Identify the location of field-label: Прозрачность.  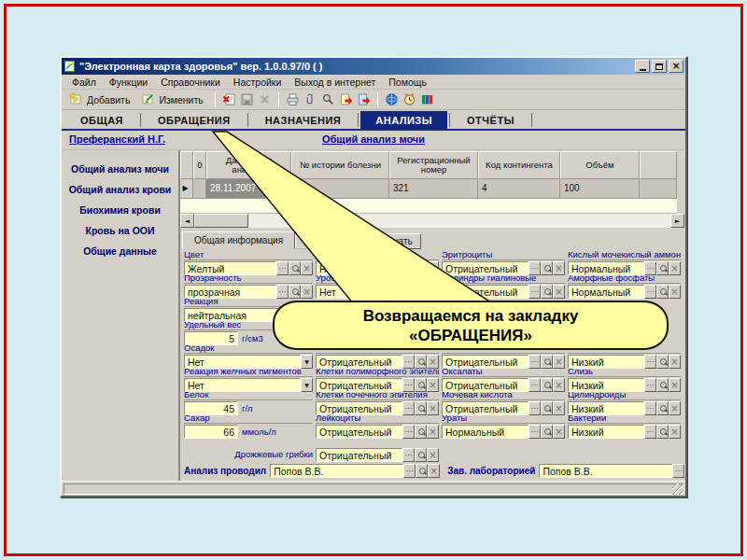
(248, 278).